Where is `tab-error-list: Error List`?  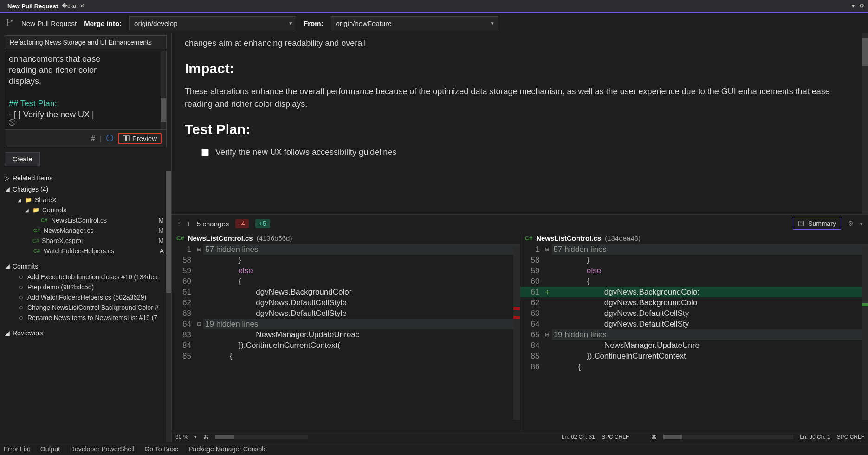 tab-error-list: Error List is located at coordinates (17, 449).